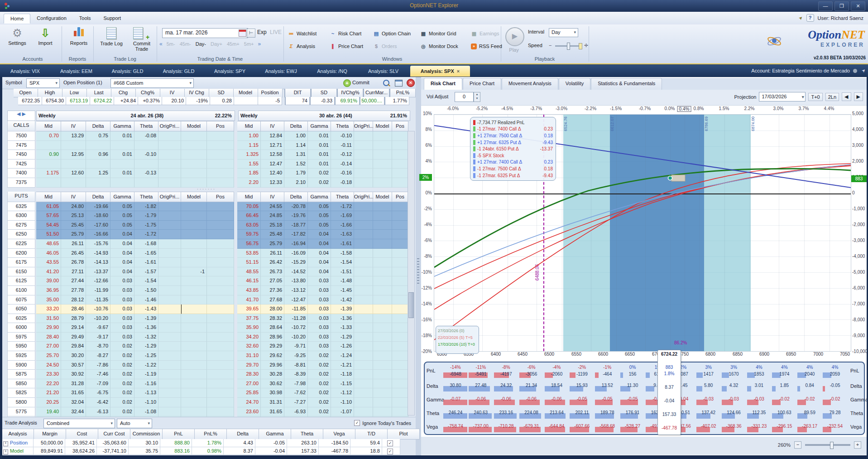 The height and width of the screenshot is (459, 868). Describe the element at coordinates (21, 207) in the screenshot. I see `strike-cell: 6325` at that location.